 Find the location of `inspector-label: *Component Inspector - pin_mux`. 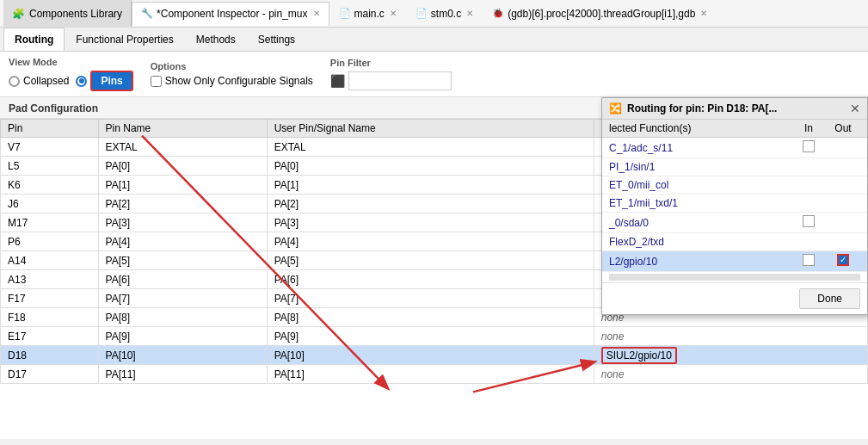

inspector-label: *Component Inspector - pin_mux is located at coordinates (232, 14).